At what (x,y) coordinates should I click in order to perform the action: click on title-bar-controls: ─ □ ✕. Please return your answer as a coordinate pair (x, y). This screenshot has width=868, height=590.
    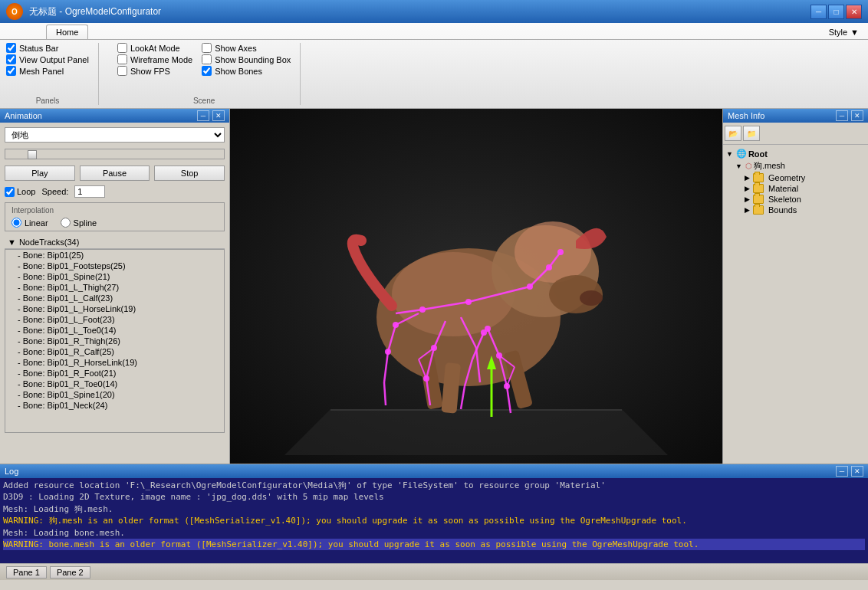
    Looking at the image, I should click on (836, 12).